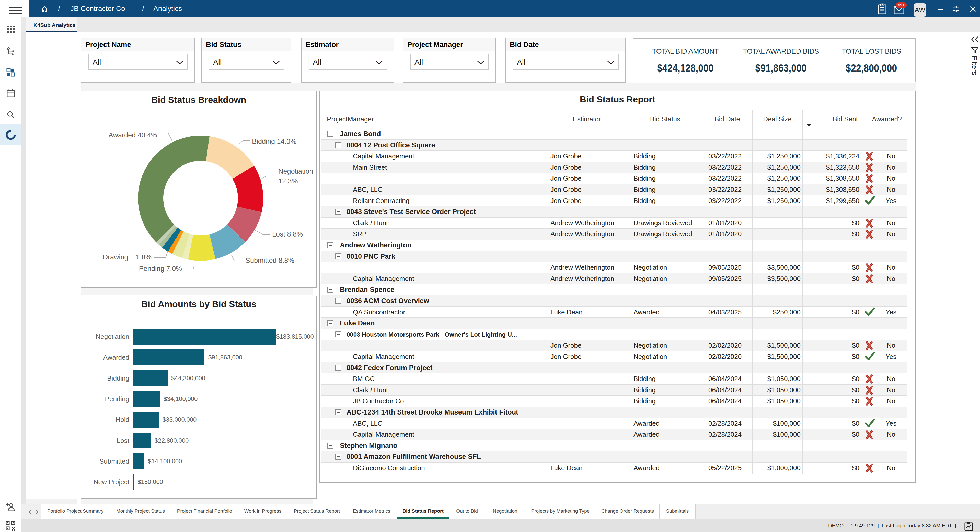  Describe the element at coordinates (133, 135) in the screenshot. I see `svg-text: Awarded 40.4%` at that location.